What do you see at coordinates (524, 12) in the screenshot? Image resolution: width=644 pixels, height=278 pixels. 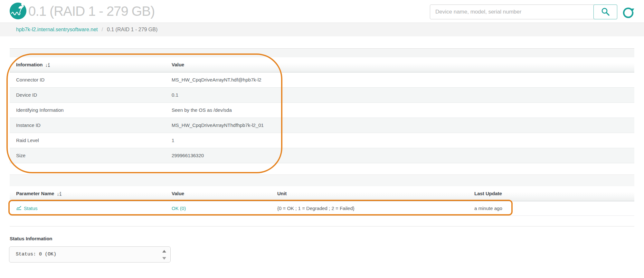 I see `search-input` at bounding box center [524, 12].